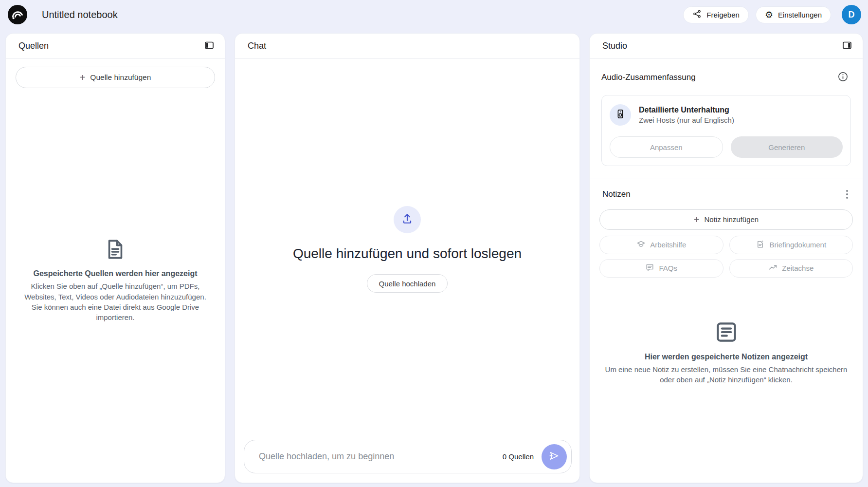 The image size is (868, 487). I want to click on add-source-label: Quelle hinzufügen, so click(121, 77).